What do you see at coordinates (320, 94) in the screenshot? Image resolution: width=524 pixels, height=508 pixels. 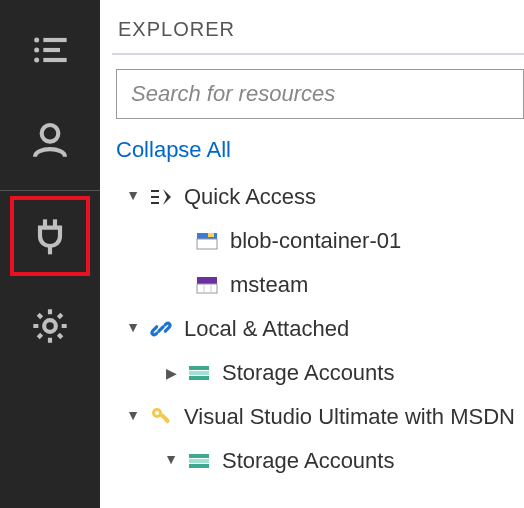 I see `search-input` at bounding box center [320, 94].